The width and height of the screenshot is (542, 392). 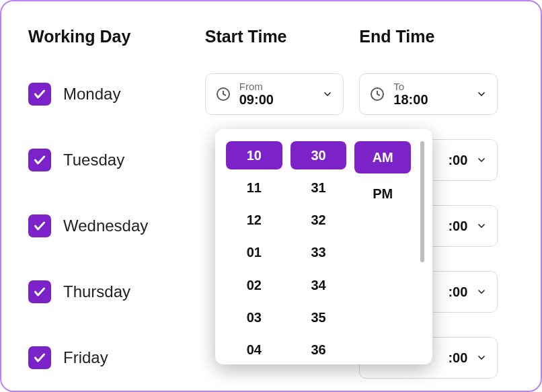 I want to click on minute-option: 30, so click(x=319, y=155).